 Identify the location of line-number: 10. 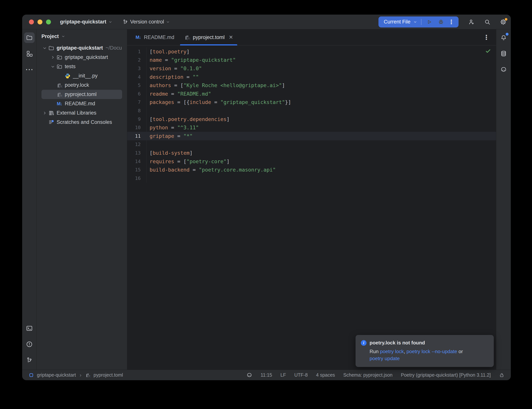
(137, 128).